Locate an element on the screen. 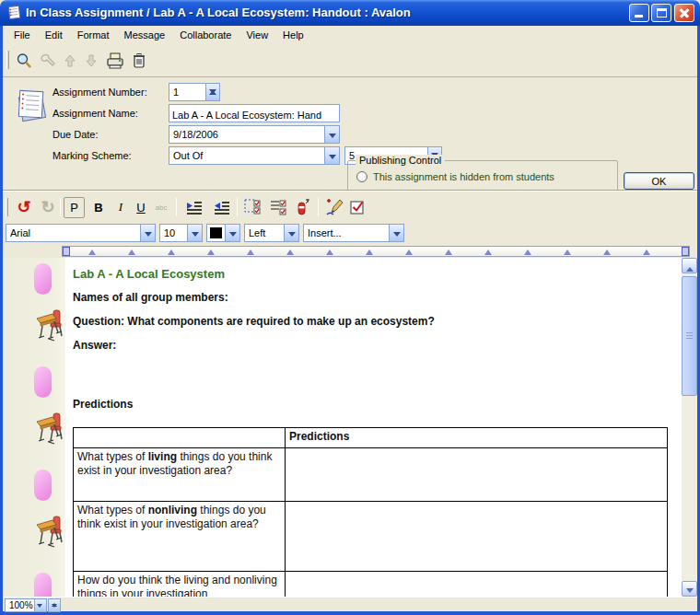  zoom-level-select: 100% is located at coordinates (26, 606).